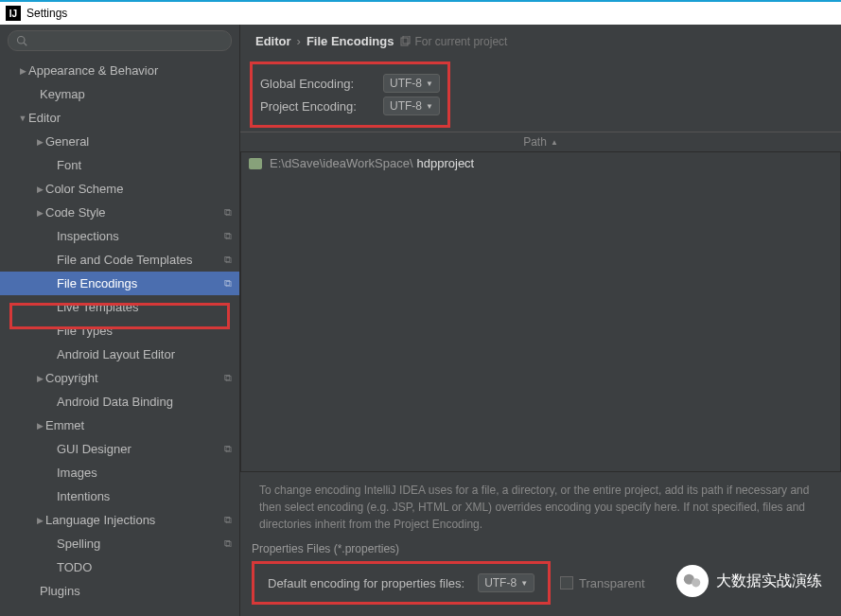 The image size is (841, 616). Describe the element at coordinates (144, 568) in the screenshot. I see `sidebar-item-label: TODO` at that location.